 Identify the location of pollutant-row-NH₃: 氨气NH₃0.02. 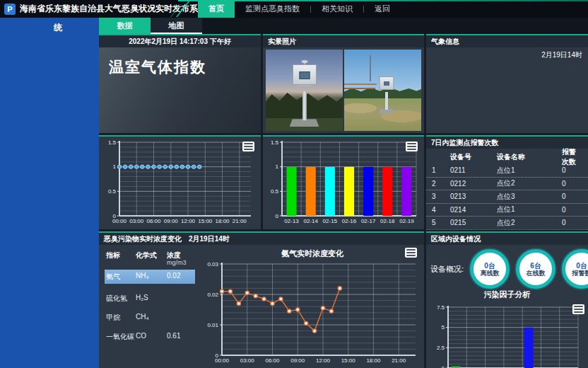
(150, 277).